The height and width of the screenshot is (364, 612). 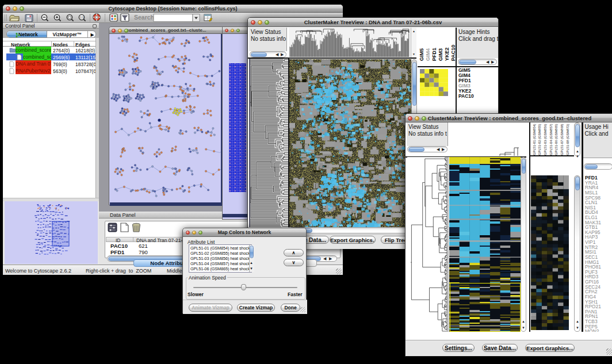 What do you see at coordinates (82, 17) in the screenshot?
I see `svg-text: 1:1` at bounding box center [82, 17].